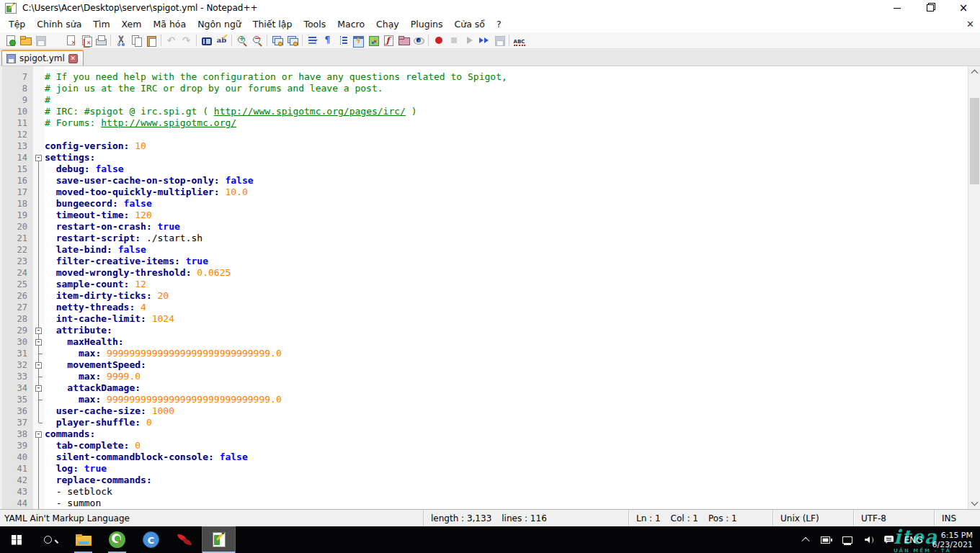 This screenshot has width=980, height=553. What do you see at coordinates (17, 296) in the screenshot?
I see `line-number: 26` at bounding box center [17, 296].